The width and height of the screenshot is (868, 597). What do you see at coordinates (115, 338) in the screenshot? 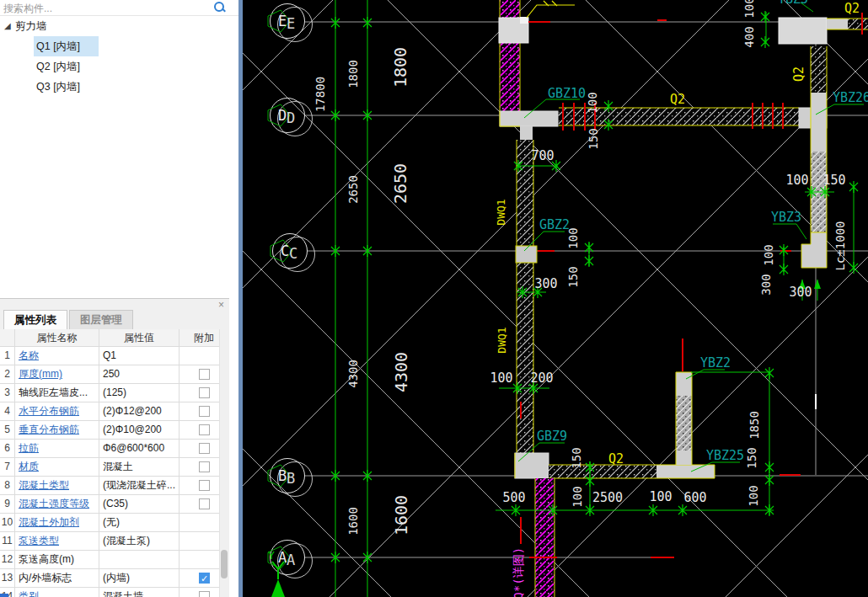
I see `table-header-row: 属性名称 属性值 附加` at bounding box center [115, 338].